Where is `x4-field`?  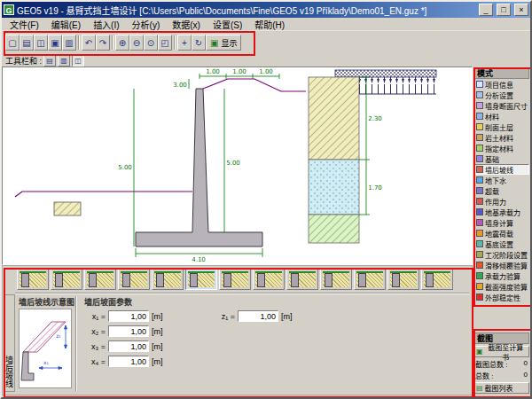 x4-field is located at coordinates (129, 362).